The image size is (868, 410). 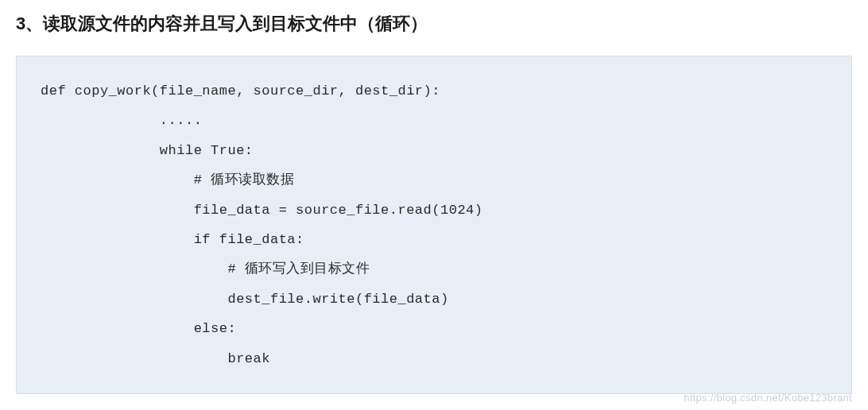 I want to click on code-line: break, so click(x=434, y=359).